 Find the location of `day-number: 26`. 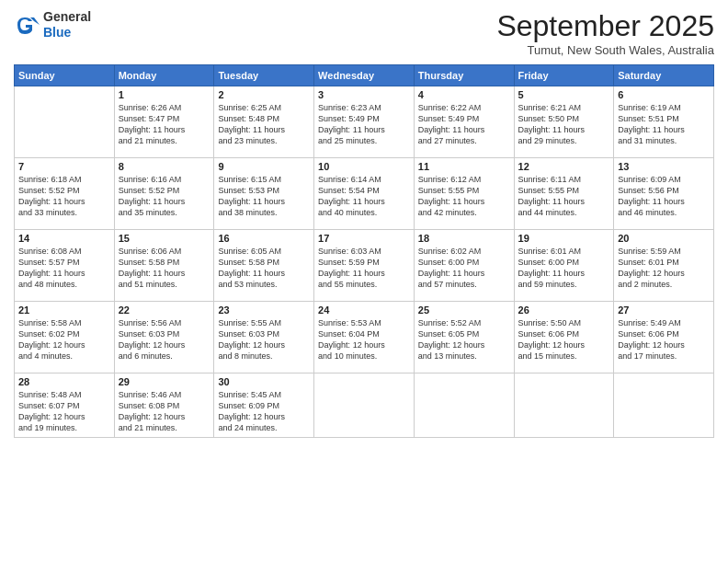

day-number: 26 is located at coordinates (564, 310).